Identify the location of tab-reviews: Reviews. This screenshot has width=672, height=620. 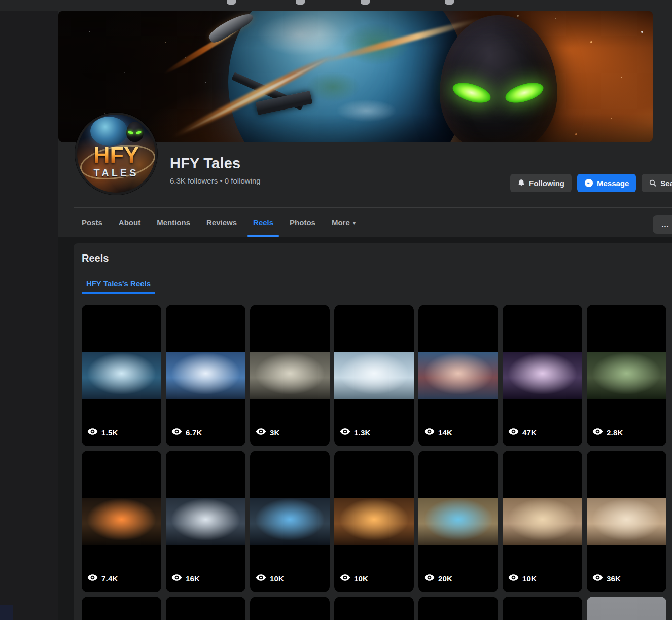
(222, 222).